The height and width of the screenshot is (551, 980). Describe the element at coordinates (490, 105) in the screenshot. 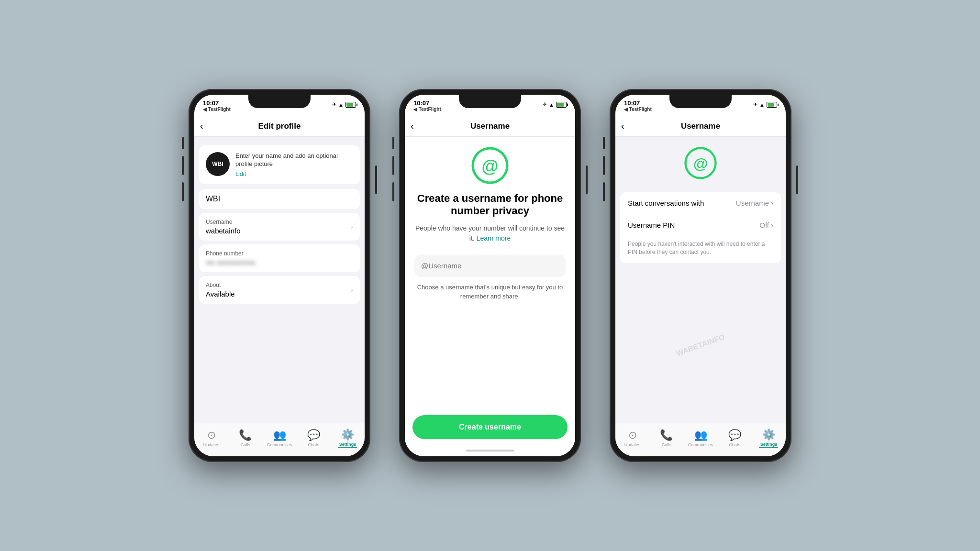

I see `status-bar-2: 10:07 ◀ TestFlight ✈ ▲` at that location.